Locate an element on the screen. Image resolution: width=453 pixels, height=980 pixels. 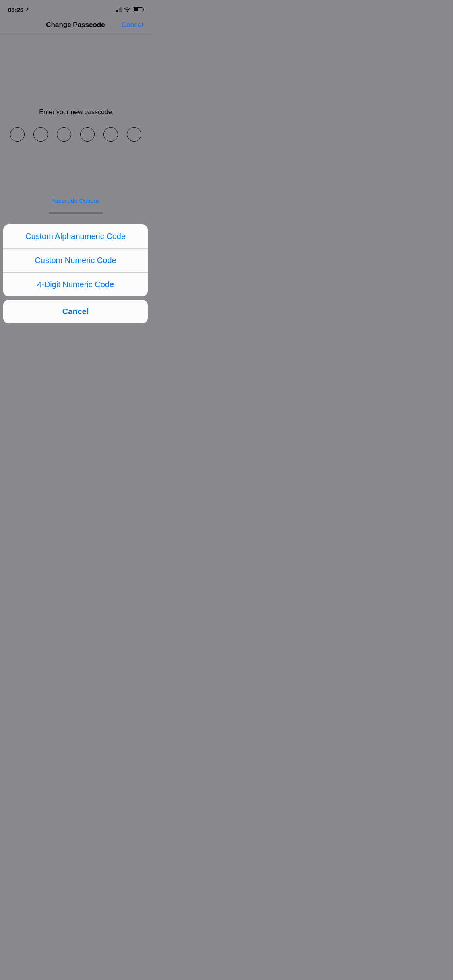
sheet-cancel-button: Cancel is located at coordinates (76, 311).